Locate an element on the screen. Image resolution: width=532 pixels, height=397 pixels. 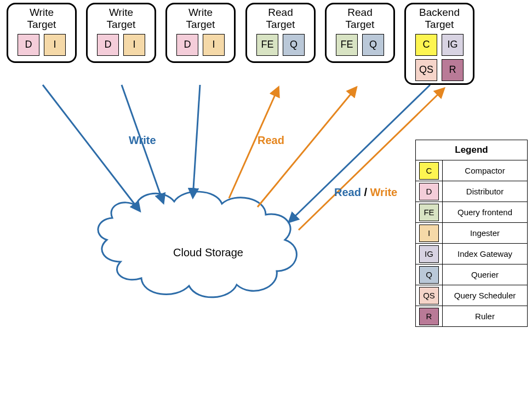
legend-desc-QS: Query Scheduler is located at coordinates (485, 296).